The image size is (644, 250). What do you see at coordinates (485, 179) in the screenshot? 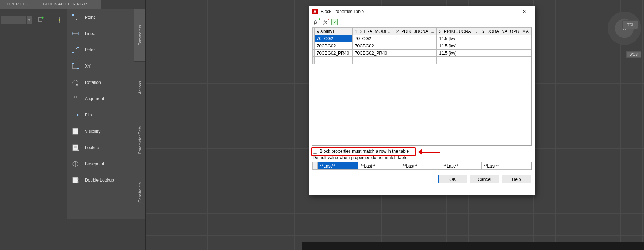
I see `cancel-button: Cancel` at bounding box center [485, 179].